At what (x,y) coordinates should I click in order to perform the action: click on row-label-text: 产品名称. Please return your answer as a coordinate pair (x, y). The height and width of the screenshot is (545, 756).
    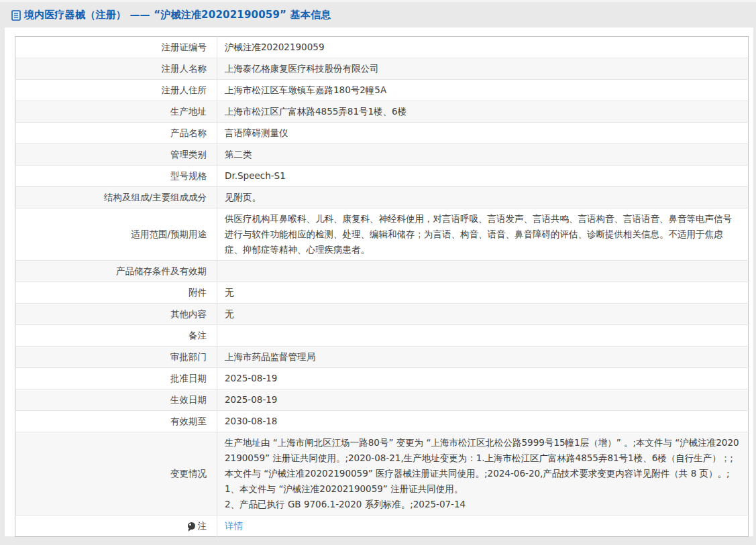
    Looking at the image, I should click on (188, 133).